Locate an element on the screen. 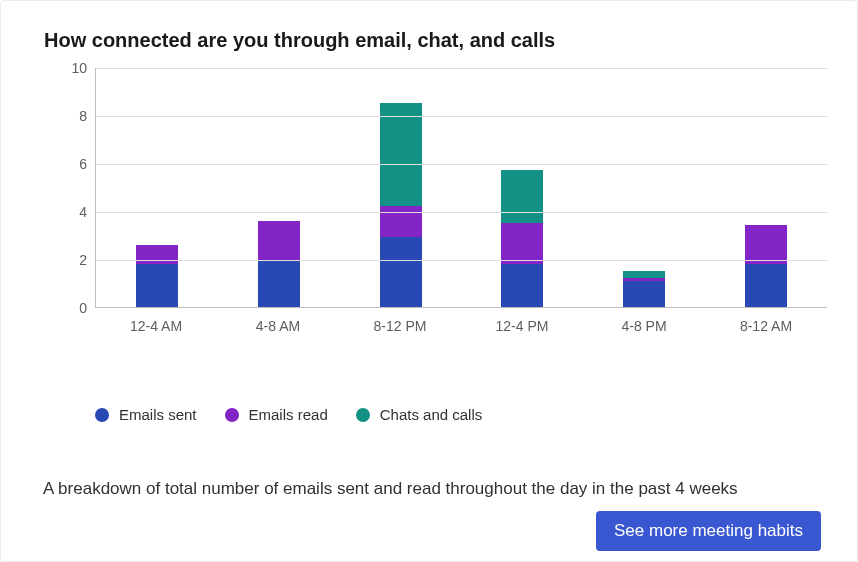 The image size is (858, 562). y-axis: 0246810 is located at coordinates (75, 188).